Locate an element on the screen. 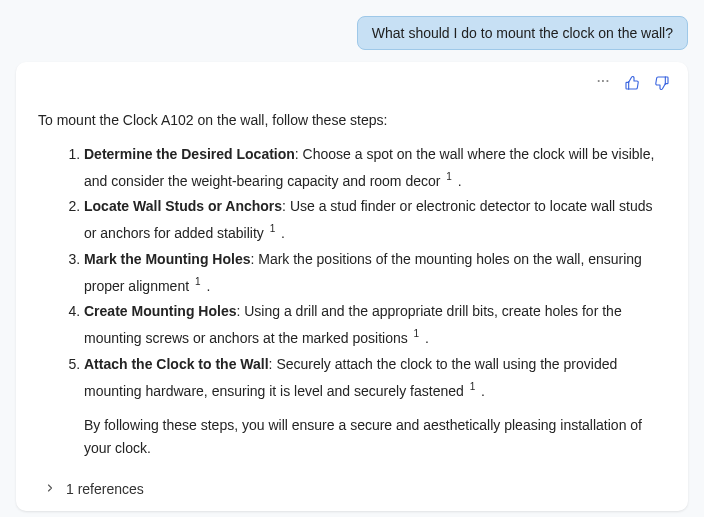 The width and height of the screenshot is (704, 517). thumbs-up-icon is located at coordinates (632, 83).